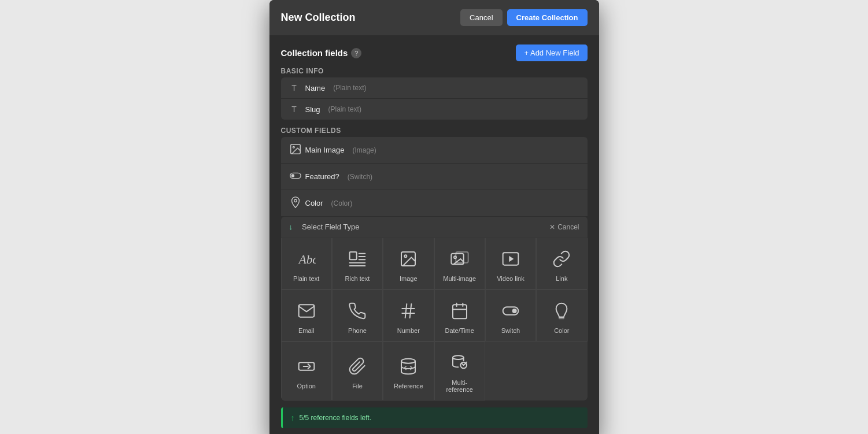 Image resolution: width=868 pixels, height=434 pixels. Describe the element at coordinates (357, 259) in the screenshot. I see `rich-text-icon` at that location.